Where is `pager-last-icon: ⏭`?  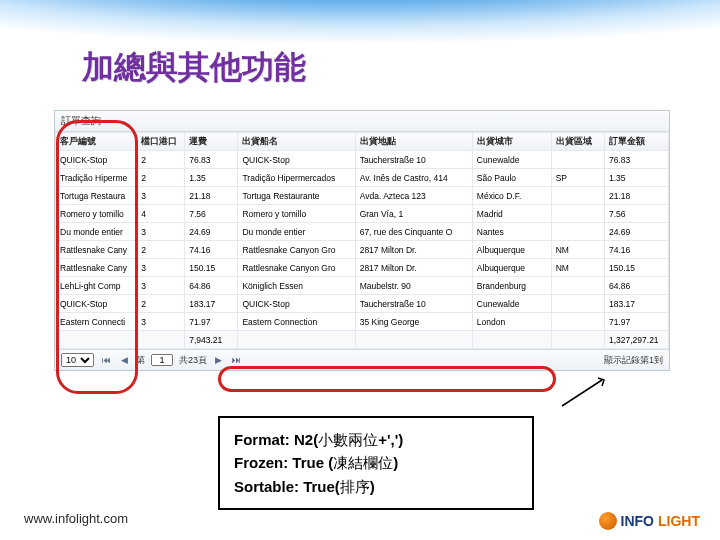
pager-last-icon: ⏭ is located at coordinates (236, 360).